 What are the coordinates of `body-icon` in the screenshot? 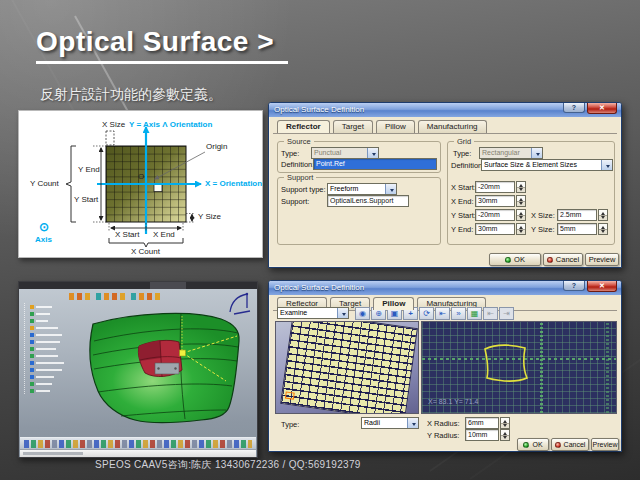 It's located at (32, 328).